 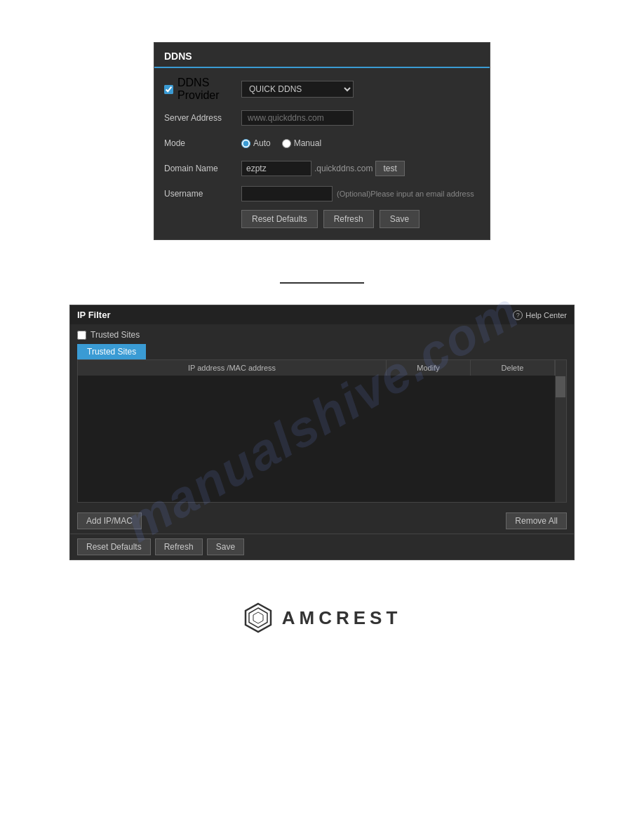 What do you see at coordinates (281, 143) in the screenshot?
I see `mode-radio-group: Auto Manual` at bounding box center [281, 143].